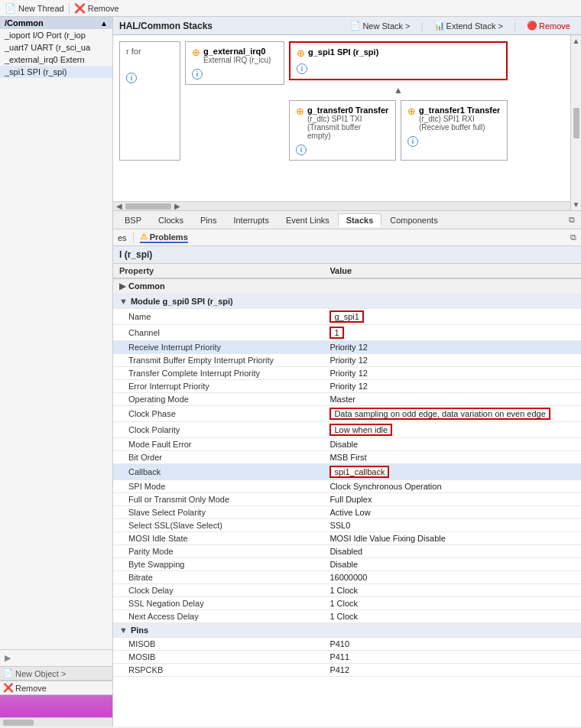  Describe the element at coordinates (347, 430) in the screenshot. I see `table-row: Clock PolarityLow when idle` at that location.